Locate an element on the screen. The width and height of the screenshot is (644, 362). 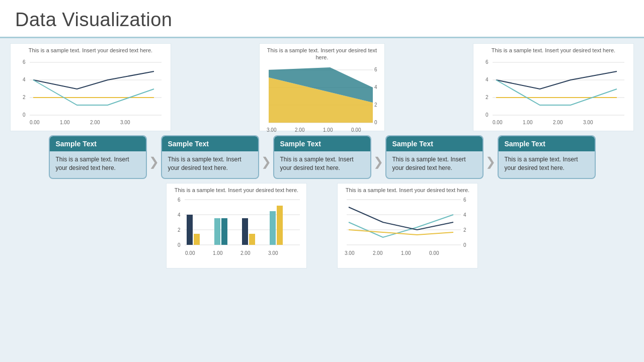
top-right-chart-title: This is a sample text. Insert your desir… is located at coordinates (553, 50).